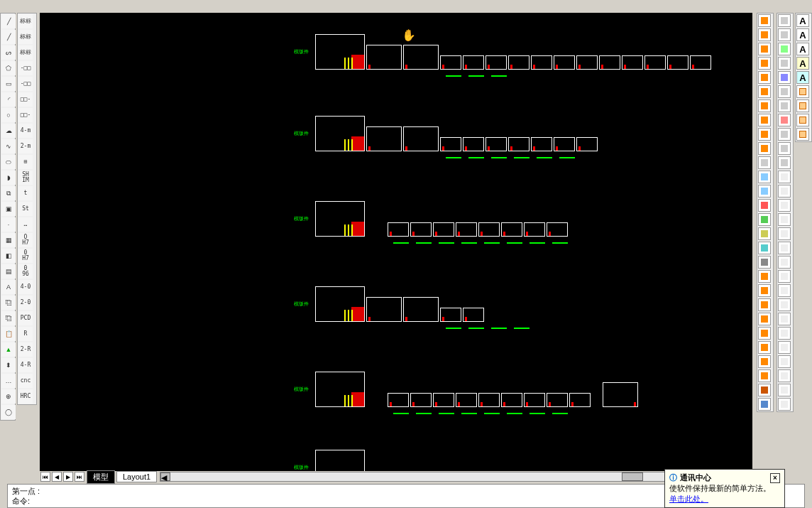 Image resolution: width=812 pixels, height=508 pixels. Describe the element at coordinates (9, 178) in the screenshot. I see `tool-ellarc-icon: ◗` at that location.